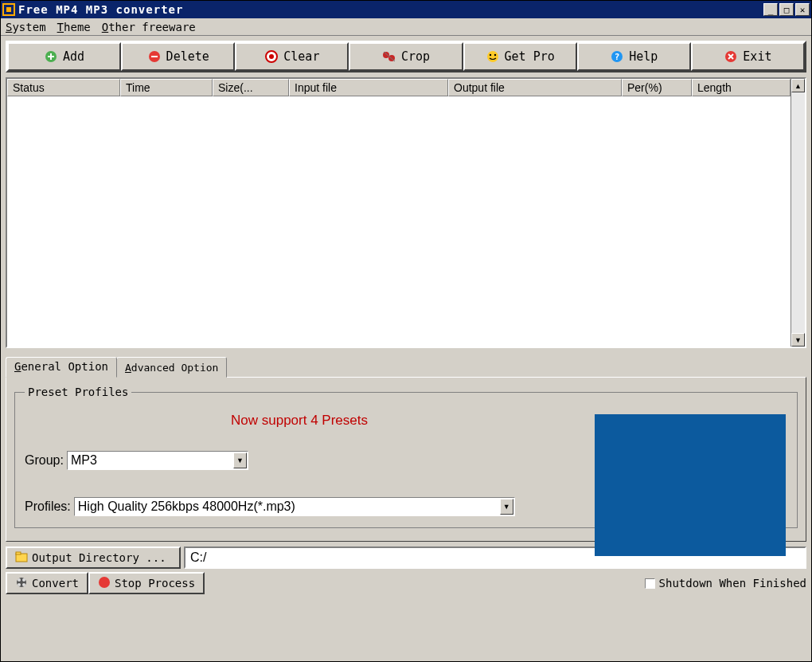 The image size is (812, 662). I want to click on convert-button: Convert, so click(47, 583).